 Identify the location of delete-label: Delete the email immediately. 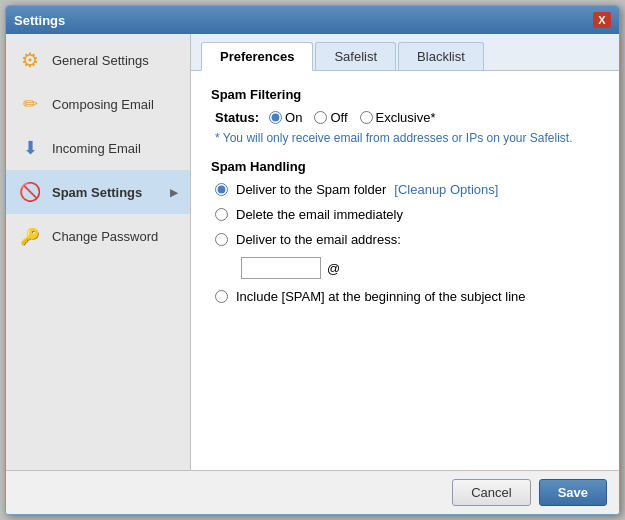
(320, 214).